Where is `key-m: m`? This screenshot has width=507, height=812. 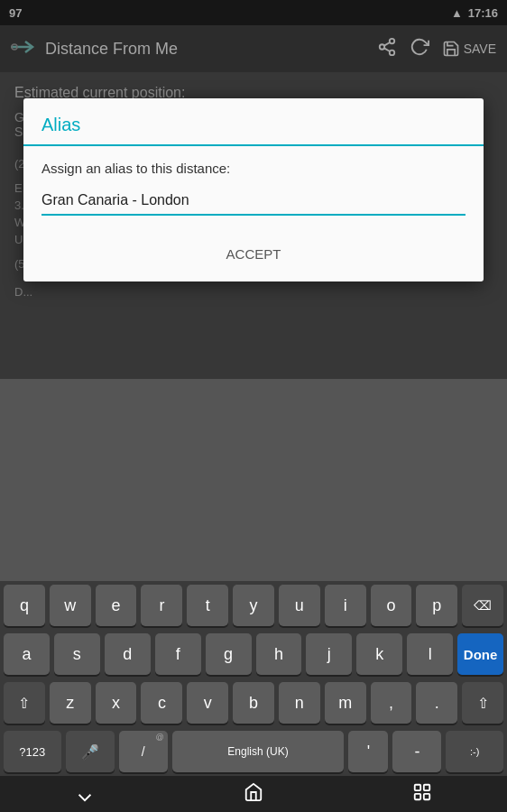
key-m: m is located at coordinates (346, 703).